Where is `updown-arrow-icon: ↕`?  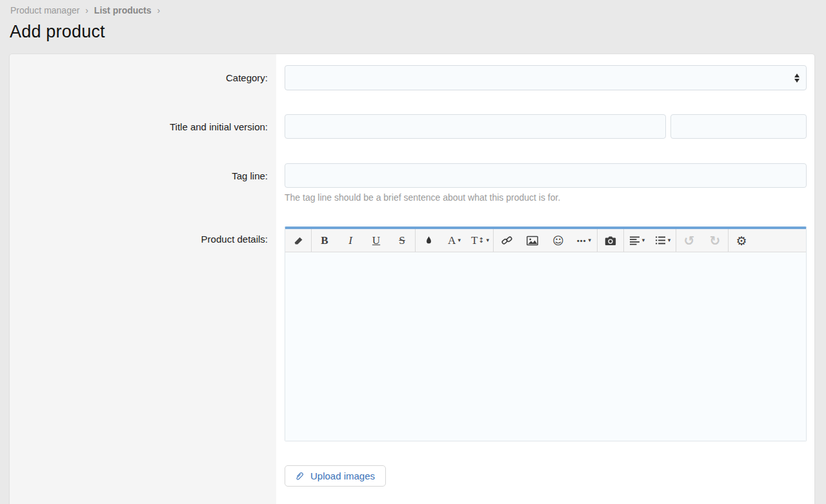 updown-arrow-icon: ↕ is located at coordinates (481, 240).